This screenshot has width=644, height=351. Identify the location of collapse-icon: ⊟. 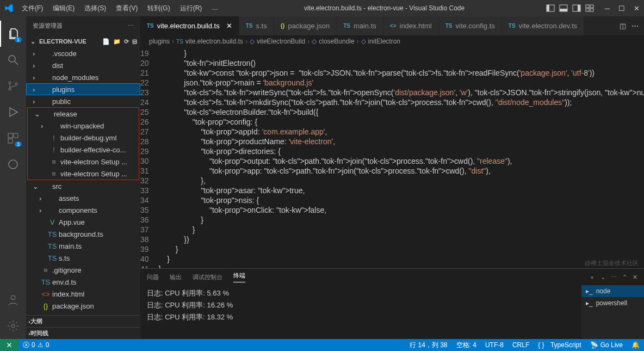
(135, 41).